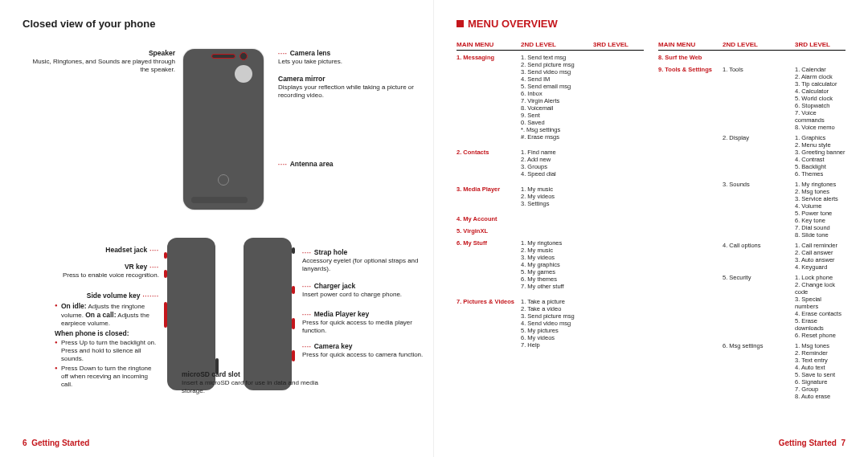 The width and height of the screenshot is (868, 457). I want to click on camera-lens-icon, so click(244, 56).